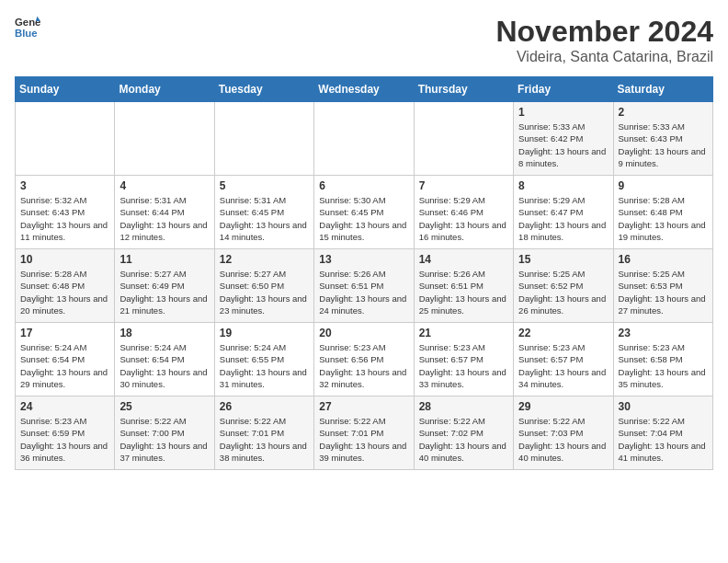 This screenshot has height=563, width=728. I want to click on calendar-cell: 19Sunrise: 5:24 AMSunset: 6:55 PMDayligh…, so click(264, 360).